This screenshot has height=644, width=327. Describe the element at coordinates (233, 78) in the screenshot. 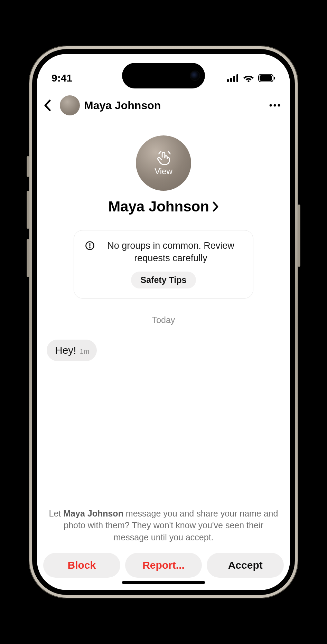

I see `cellular-icon` at that location.